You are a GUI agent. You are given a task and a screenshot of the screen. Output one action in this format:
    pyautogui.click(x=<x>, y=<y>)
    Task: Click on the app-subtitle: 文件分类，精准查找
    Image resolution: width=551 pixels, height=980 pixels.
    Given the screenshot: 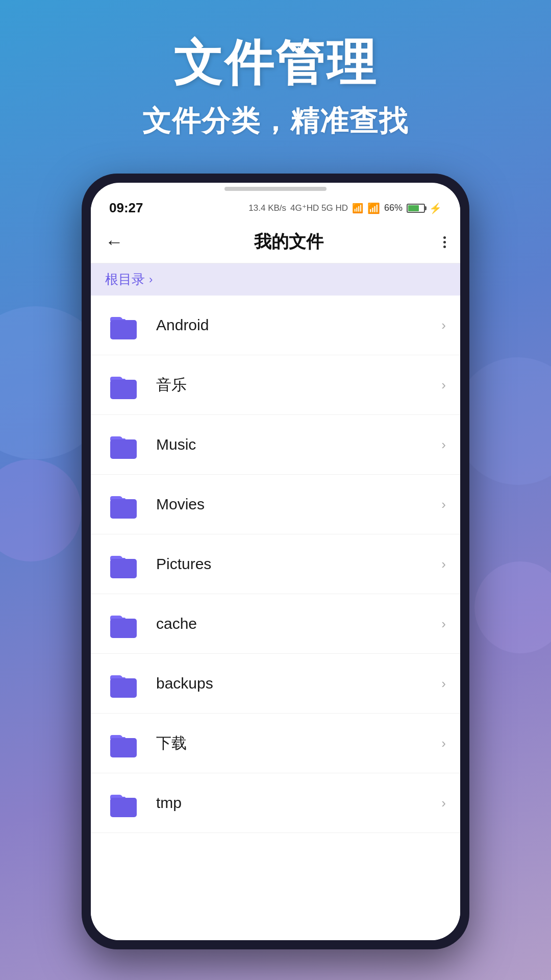 What is the action you would take?
    pyautogui.click(x=276, y=121)
    